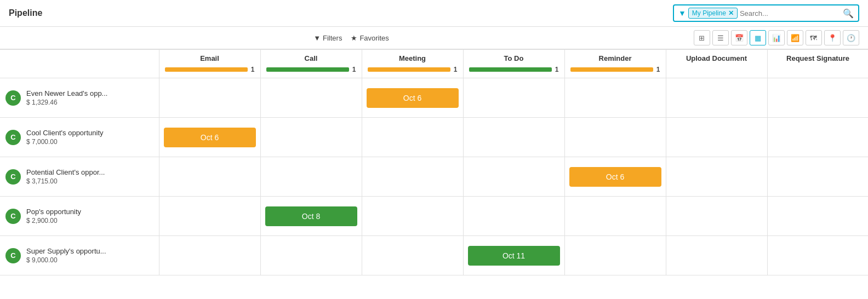 Image resolution: width=868 pixels, height=299 pixels. What do you see at coordinates (434, 13) in the screenshot?
I see `top-bar: Pipeline ▼ My Pipeline ✕ 🔍` at bounding box center [434, 13].